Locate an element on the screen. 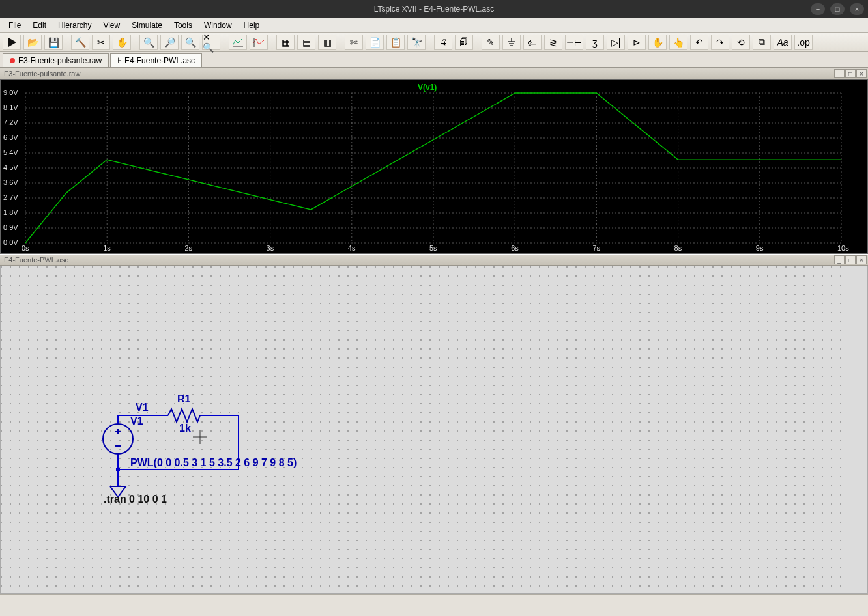 This screenshot has height=616, width=868. menu-view: View is located at coordinates (111, 25).